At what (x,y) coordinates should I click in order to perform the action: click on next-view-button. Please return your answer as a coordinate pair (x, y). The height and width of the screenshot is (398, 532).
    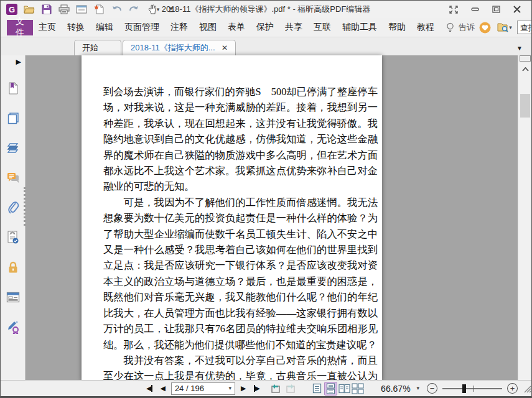
    Looking at the image, I should click on (291, 389).